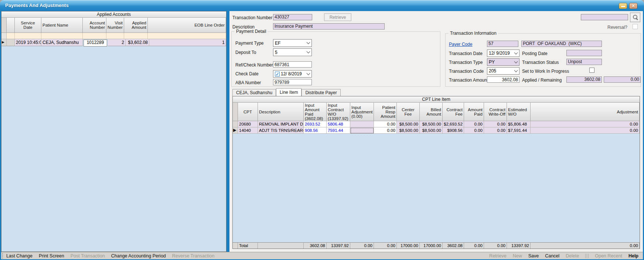 This screenshot has height=260, width=644. What do you see at coordinates (28, 43) in the screenshot?
I see `cell-service-date: 2019 10:45:0` at bounding box center [28, 43].